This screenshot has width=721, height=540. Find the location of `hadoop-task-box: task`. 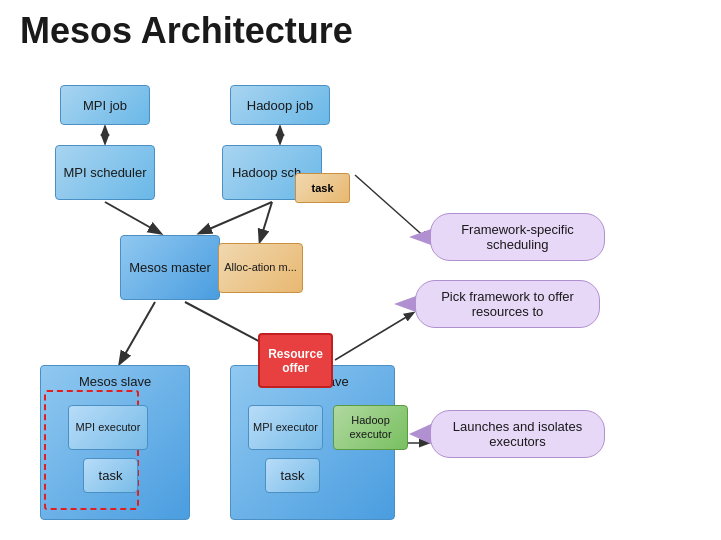

hadoop-task-box: task is located at coordinates (322, 188).